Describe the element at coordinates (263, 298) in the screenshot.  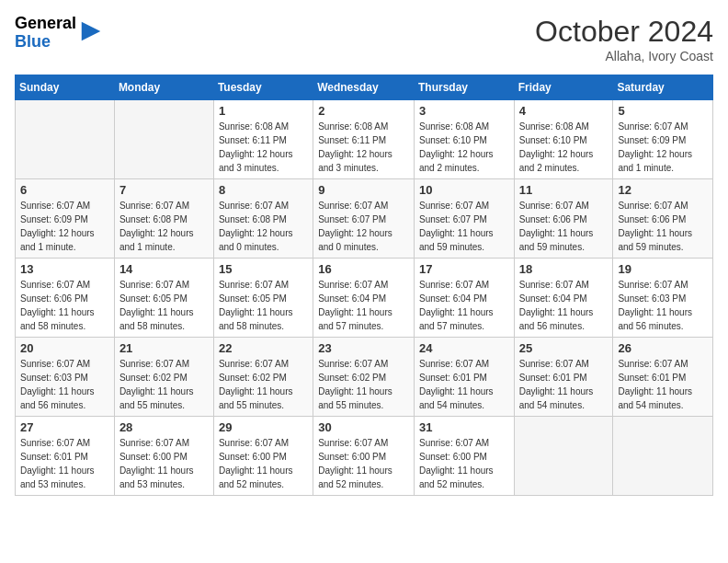
I see `calendar-day: 15Sunrise: 6:07 AM Sunset: 6:05 PM Dayli…` at that location.